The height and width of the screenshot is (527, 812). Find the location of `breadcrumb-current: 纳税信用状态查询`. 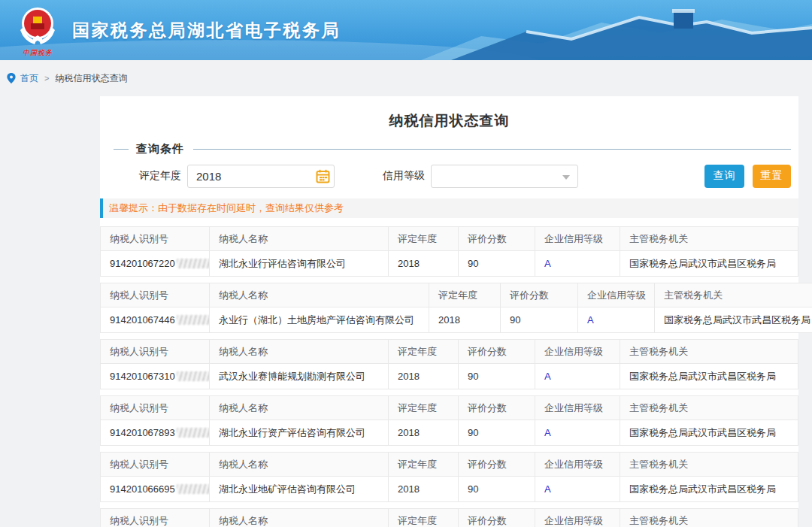

breadcrumb-current: 纳税信用状态查询 is located at coordinates (91, 78).